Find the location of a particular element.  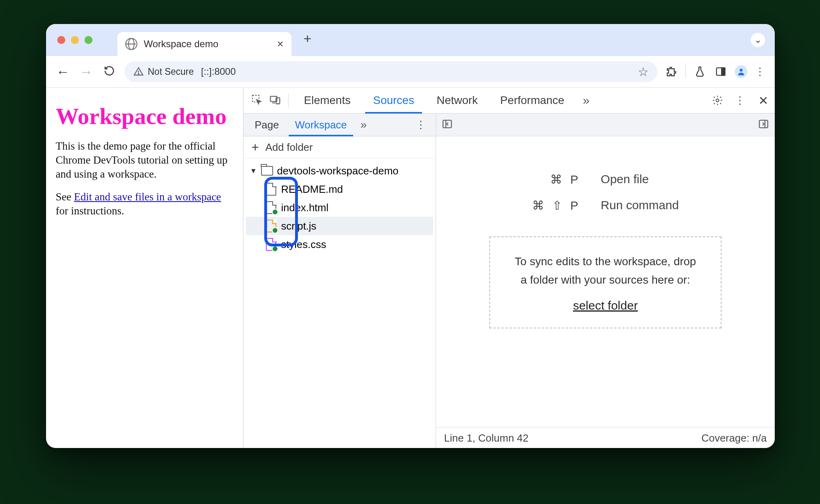

folder-label: devtools-workspace-demo is located at coordinates (338, 171).